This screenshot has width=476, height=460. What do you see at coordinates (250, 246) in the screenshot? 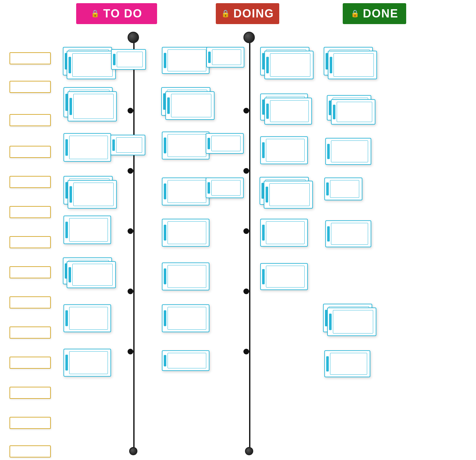
I see `rope-right` at bounding box center [250, 246].